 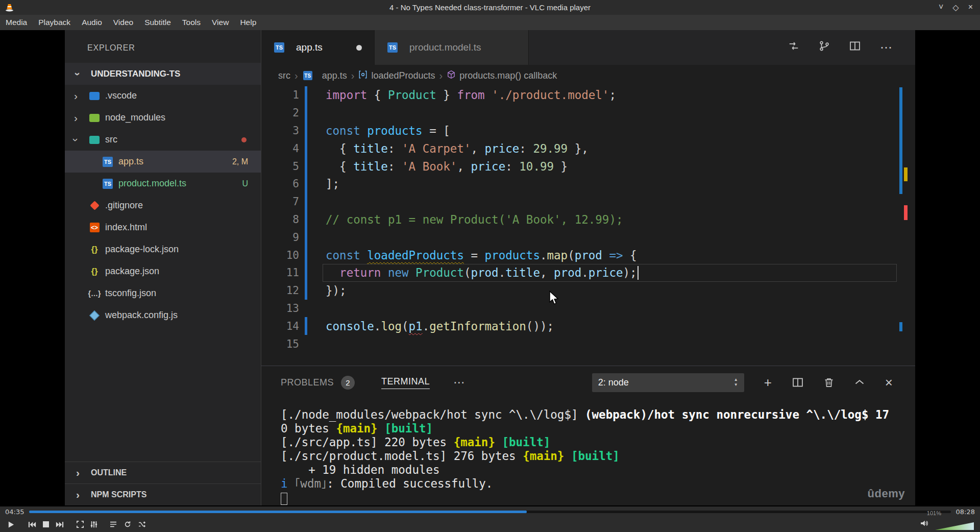 I want to click on tree-item-label: node_modules, so click(x=135, y=117).